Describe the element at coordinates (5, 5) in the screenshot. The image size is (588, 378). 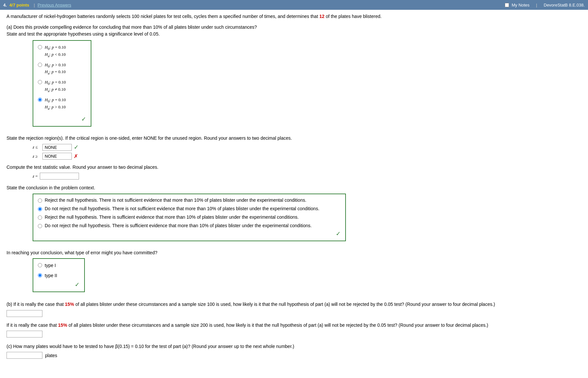
I see `question-number: 4.` at that location.